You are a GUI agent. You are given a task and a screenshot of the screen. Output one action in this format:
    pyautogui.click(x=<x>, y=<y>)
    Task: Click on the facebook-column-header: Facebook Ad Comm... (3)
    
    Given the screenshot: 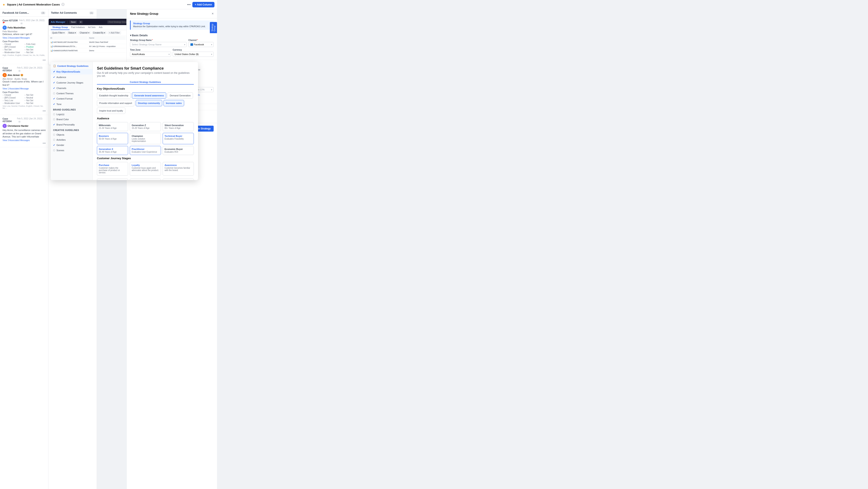 What is the action you would take?
    pyautogui.click(x=24, y=13)
    